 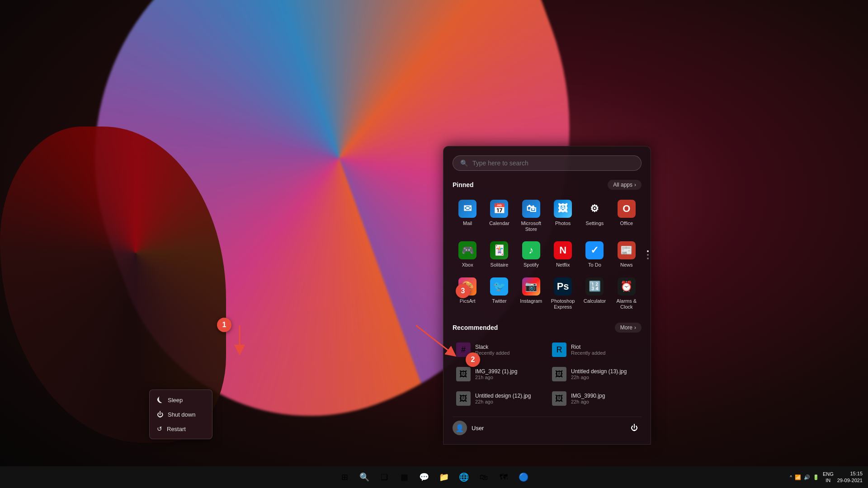 I want to click on more-button: More ›, so click(x=628, y=328).